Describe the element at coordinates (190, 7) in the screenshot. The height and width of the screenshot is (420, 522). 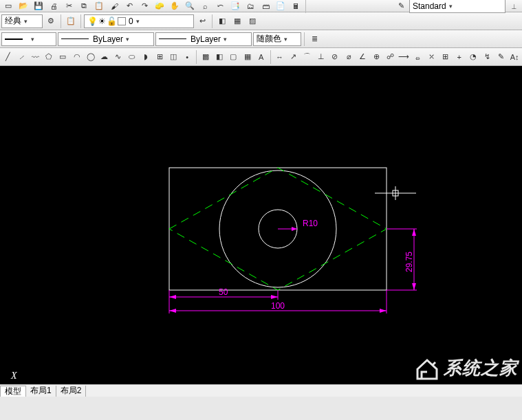
I see `zoom-icon: 🔍` at that location.